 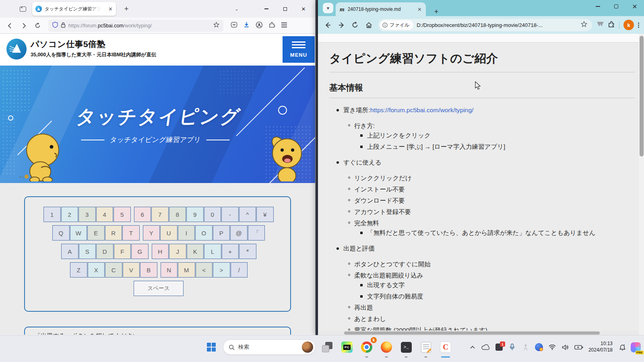 I want to click on key->: >, so click(x=221, y=270).